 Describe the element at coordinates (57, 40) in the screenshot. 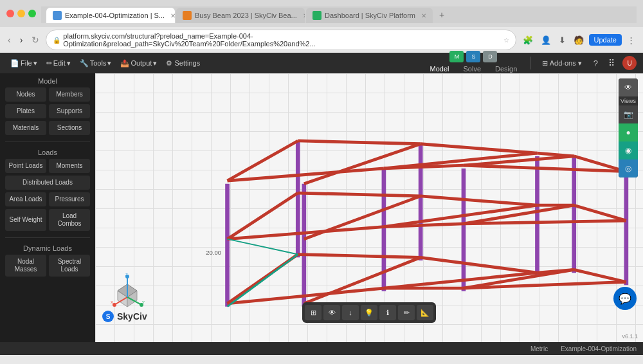

I see `lock-icon: 🔒` at that location.